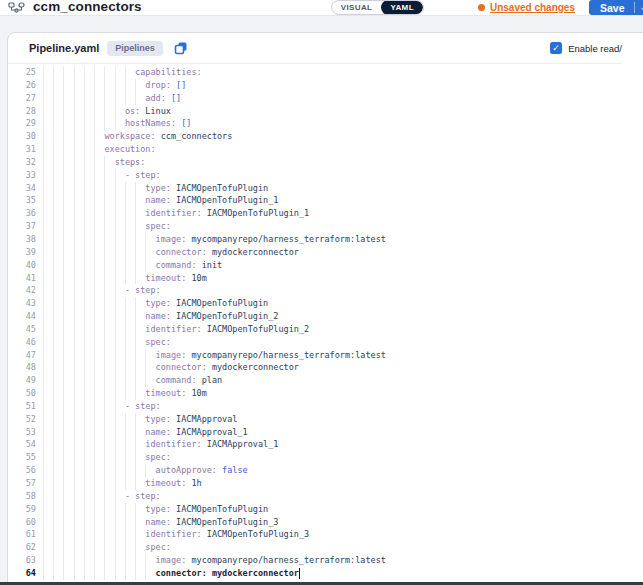 The width and height of the screenshot is (643, 585). What do you see at coordinates (326, 136) in the screenshot?
I see `code-line: 30workspace: ccm_connectors` at bounding box center [326, 136].